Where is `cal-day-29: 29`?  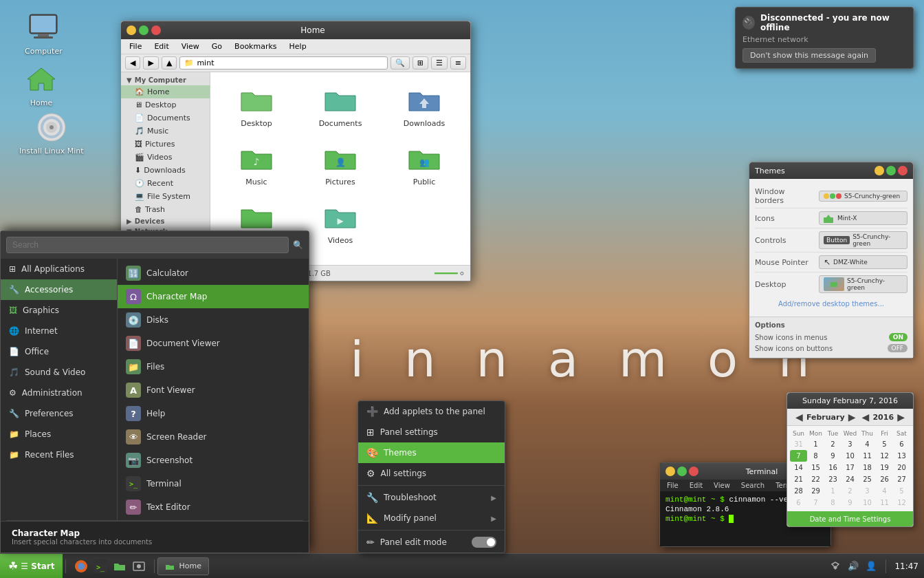 cal-day-29: 29 is located at coordinates (815, 491).